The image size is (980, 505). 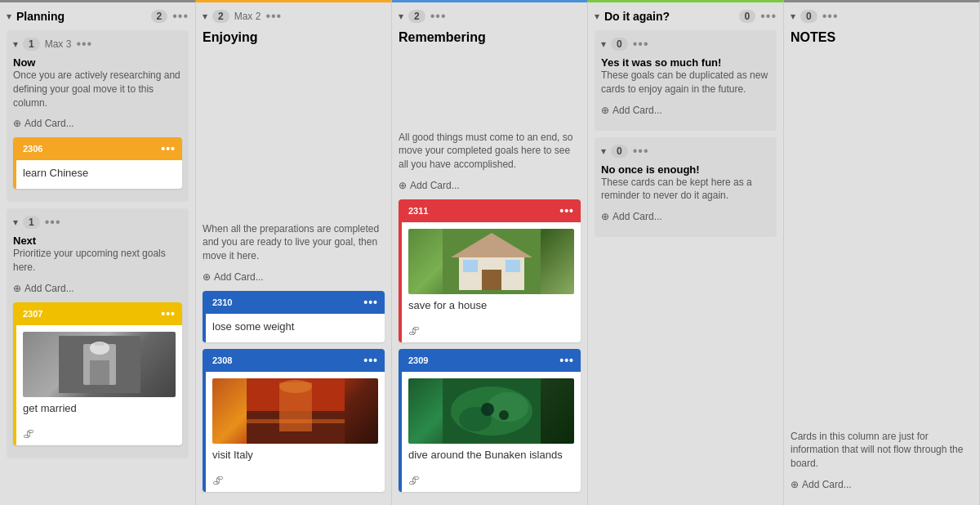 I want to click on add-card-yes-btn: ⊕ Add Card..., so click(x=632, y=110).